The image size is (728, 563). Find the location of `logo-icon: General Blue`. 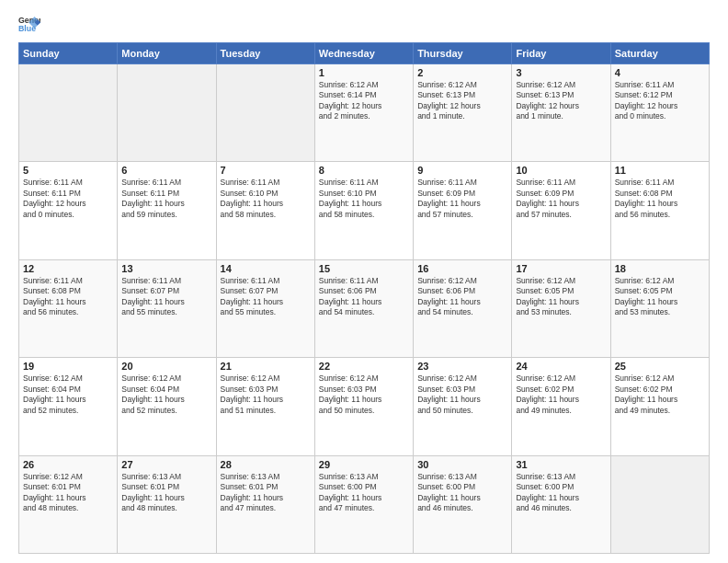

logo-icon: General Blue is located at coordinates (29, 24).